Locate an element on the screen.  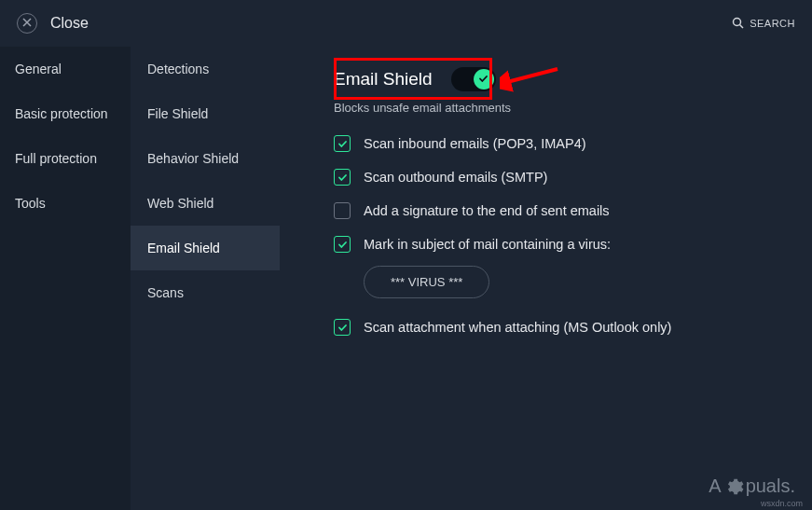
checkbox-mark-subject is located at coordinates (342, 244).